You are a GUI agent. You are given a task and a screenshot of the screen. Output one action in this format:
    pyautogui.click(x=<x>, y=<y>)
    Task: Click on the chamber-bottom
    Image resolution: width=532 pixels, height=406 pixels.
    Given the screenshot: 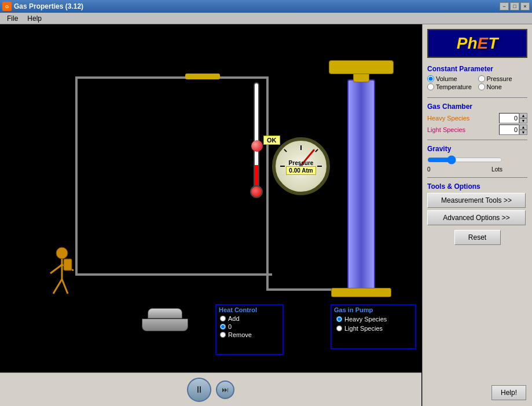 What is the action you would take?
    pyautogui.click(x=174, y=275)
    